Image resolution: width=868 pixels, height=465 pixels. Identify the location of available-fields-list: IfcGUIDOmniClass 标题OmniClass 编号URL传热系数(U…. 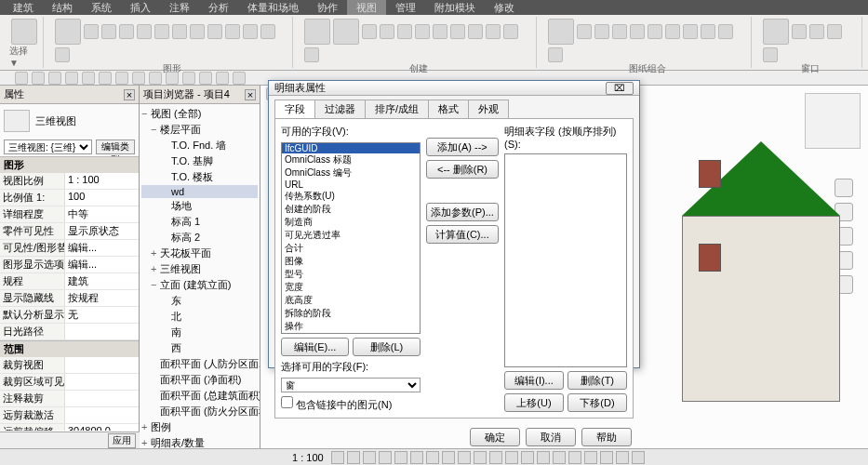
(351, 238).